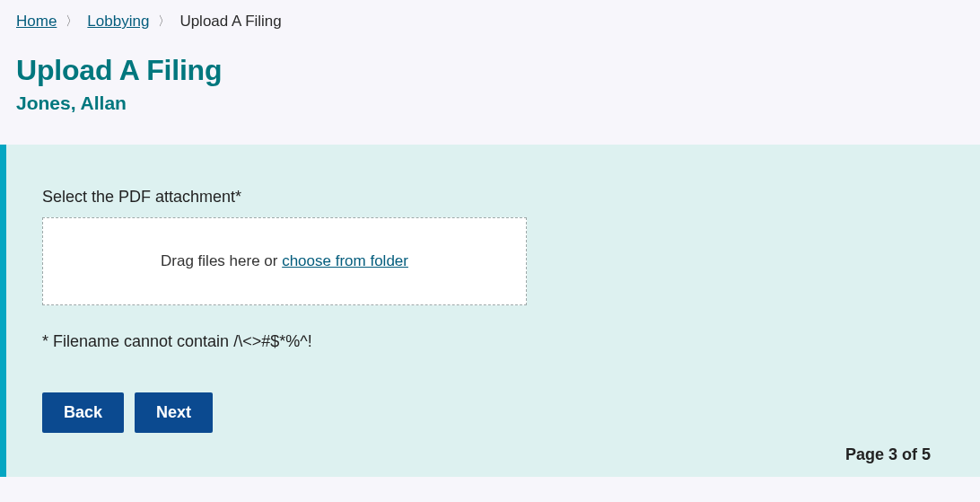 The width and height of the screenshot is (980, 502). Describe the element at coordinates (490, 103) in the screenshot. I see `page-subtitle: Jones, Allan` at that location.